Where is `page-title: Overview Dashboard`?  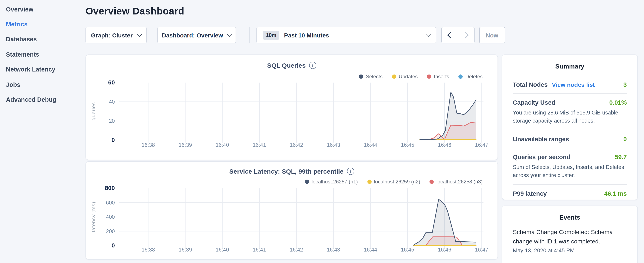
page-title: Overview Dashboard is located at coordinates (135, 11).